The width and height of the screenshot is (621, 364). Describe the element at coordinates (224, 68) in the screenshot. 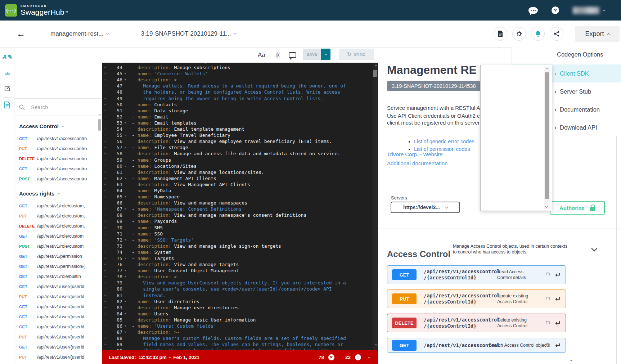

I see `code-line: +44 description: Manage subscriptions` at that location.